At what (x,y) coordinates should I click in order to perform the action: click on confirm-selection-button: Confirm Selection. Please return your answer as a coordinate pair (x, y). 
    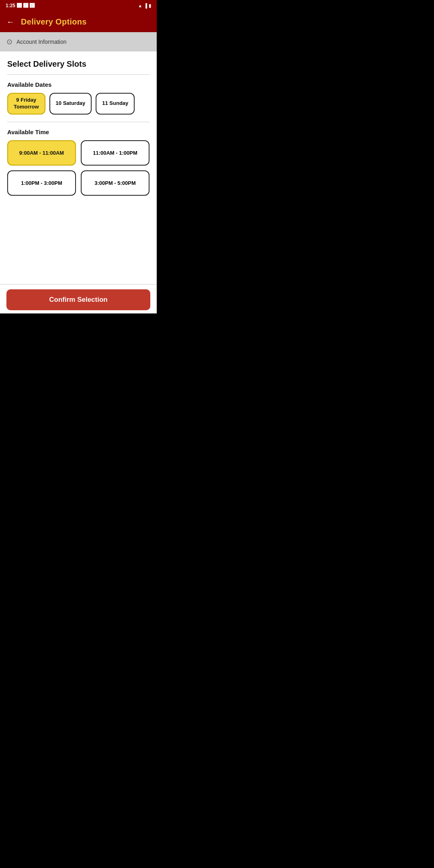
    Looking at the image, I should click on (78, 300).